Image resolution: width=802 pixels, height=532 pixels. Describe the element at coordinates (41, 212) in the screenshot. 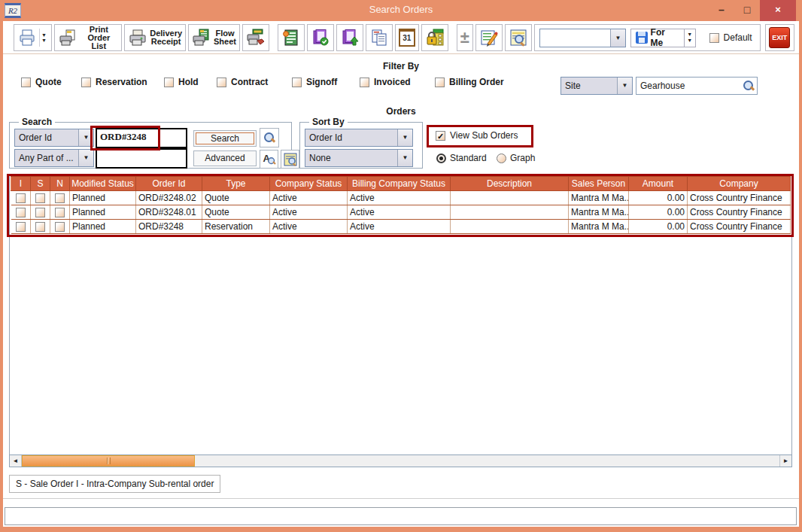

I see `row2-s-cell` at that location.